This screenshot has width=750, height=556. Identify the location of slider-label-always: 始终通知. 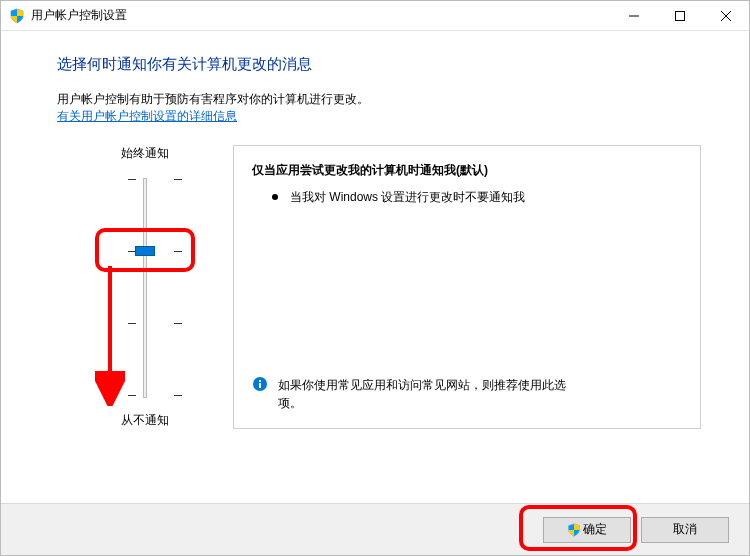
(145, 154).